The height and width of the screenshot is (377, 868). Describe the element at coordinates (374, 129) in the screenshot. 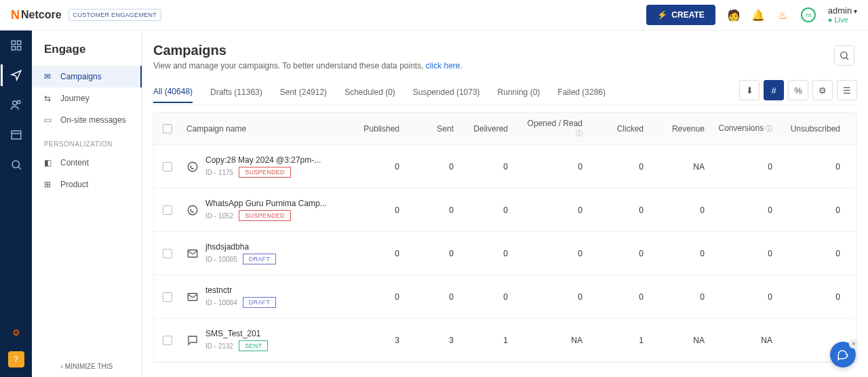

I see `col-published: Published` at that location.